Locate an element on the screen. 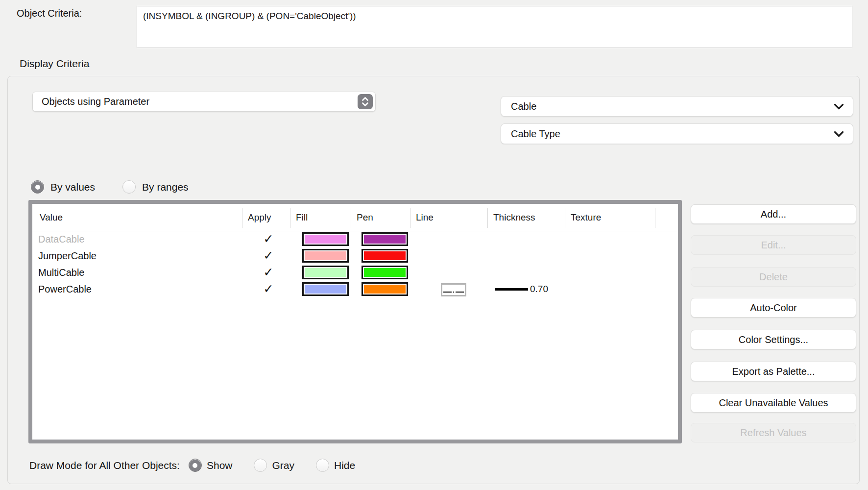 The height and width of the screenshot is (490, 868). draw-mode-show-radio is located at coordinates (195, 466).